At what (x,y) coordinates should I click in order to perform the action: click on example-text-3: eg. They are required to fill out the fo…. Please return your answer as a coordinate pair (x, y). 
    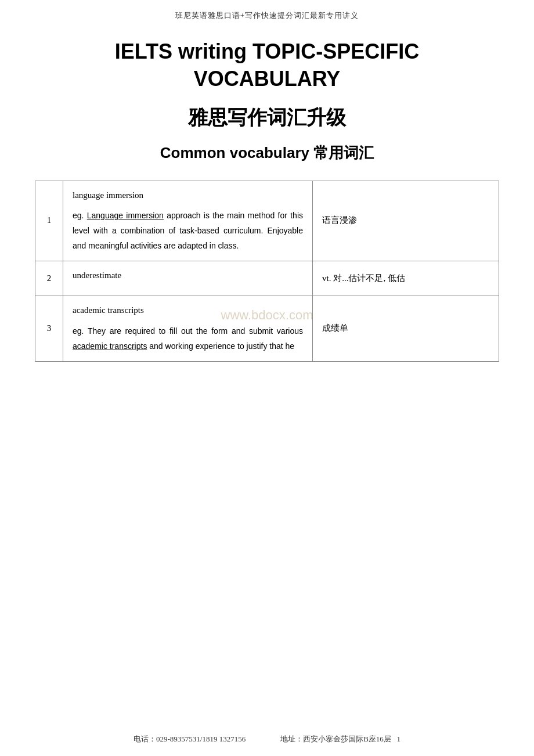
    Looking at the image, I should click on (188, 339).